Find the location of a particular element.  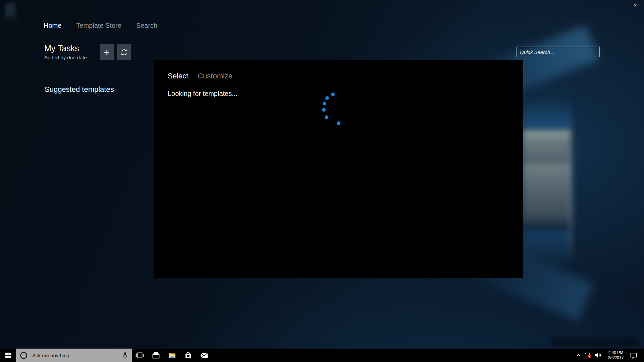

system-tray: 4:40 PM 2/6/2017 is located at coordinates (609, 355).